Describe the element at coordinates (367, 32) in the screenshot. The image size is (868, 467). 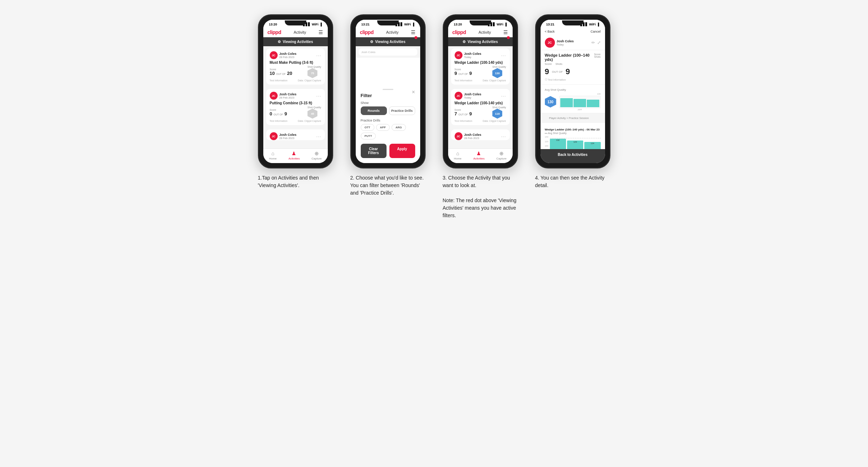
I see `logo-2: clippd` at that location.